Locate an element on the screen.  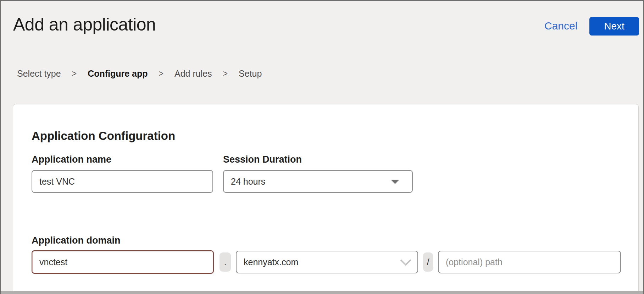
path-input is located at coordinates (529, 262).